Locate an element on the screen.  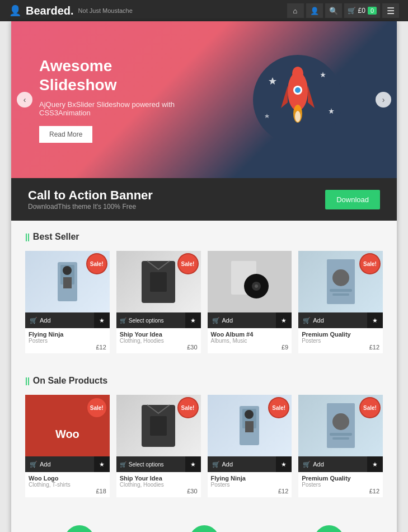
cta-title: Call to Action Banner is located at coordinates (91, 195).